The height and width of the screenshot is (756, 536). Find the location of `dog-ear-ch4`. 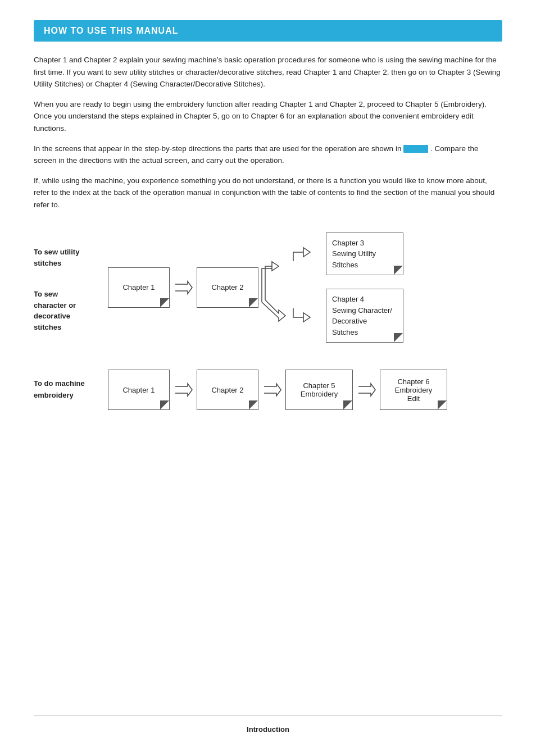

dog-ear-ch4 is located at coordinates (398, 338).